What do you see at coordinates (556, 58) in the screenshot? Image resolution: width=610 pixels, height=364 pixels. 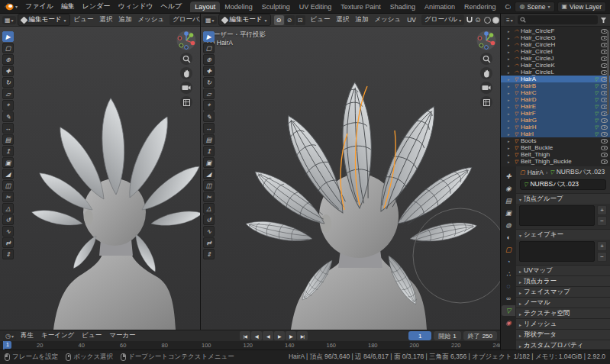 I see `outliner-item: ▸ ◠ Hair_CircleJ` at bounding box center [556, 58].